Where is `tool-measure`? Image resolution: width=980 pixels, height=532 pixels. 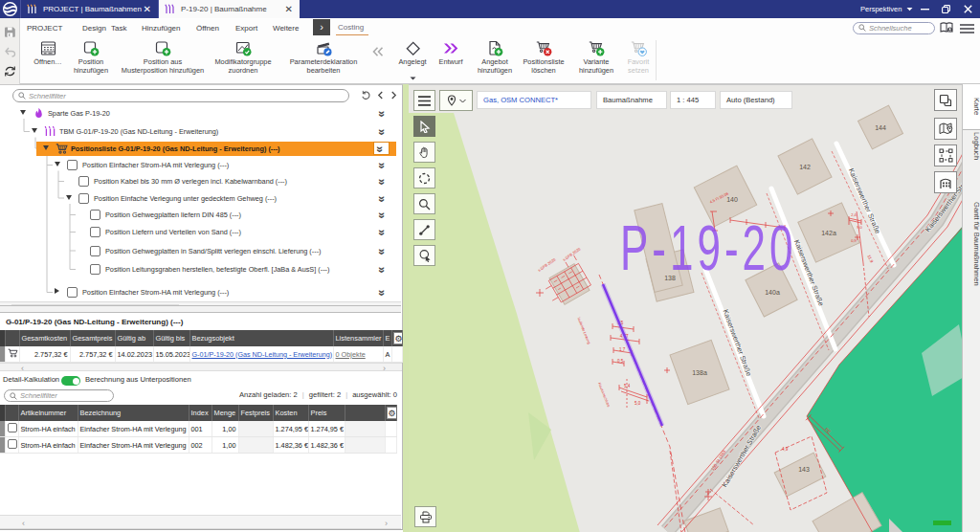 tool-measure is located at coordinates (425, 230).